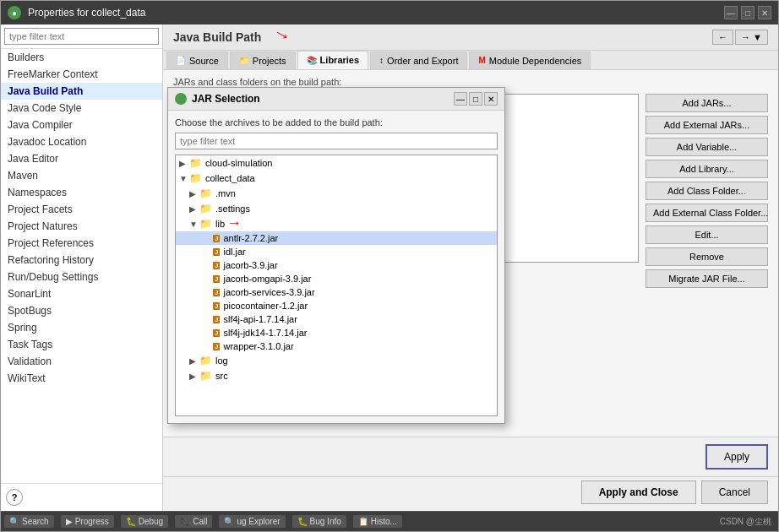 This screenshot has width=779, height=532. I want to click on sidebar-item-run-debug: Run/Debug Settings, so click(81, 277).